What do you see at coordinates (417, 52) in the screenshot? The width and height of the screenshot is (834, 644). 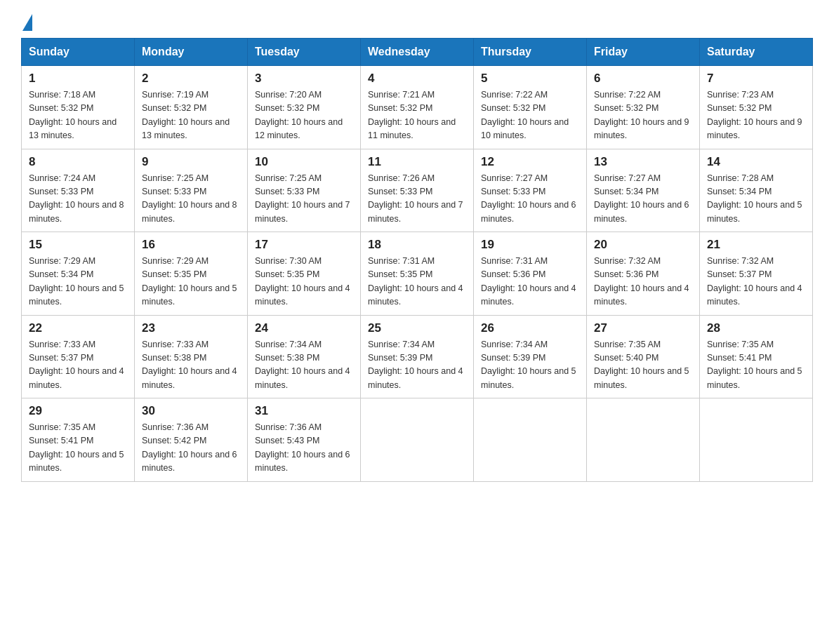 I see `header-row: SundayMondayTuesdayWednesdayThursdayFrid…` at bounding box center [417, 52].